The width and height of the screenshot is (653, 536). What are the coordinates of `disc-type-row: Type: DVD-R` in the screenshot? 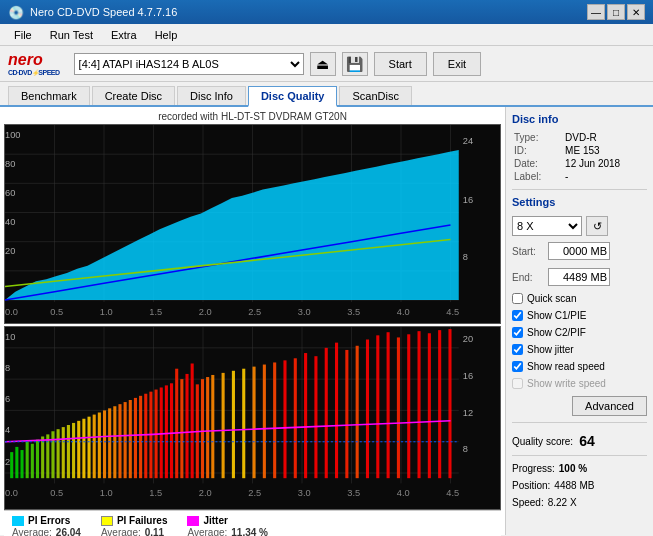 It's located at (580, 138).